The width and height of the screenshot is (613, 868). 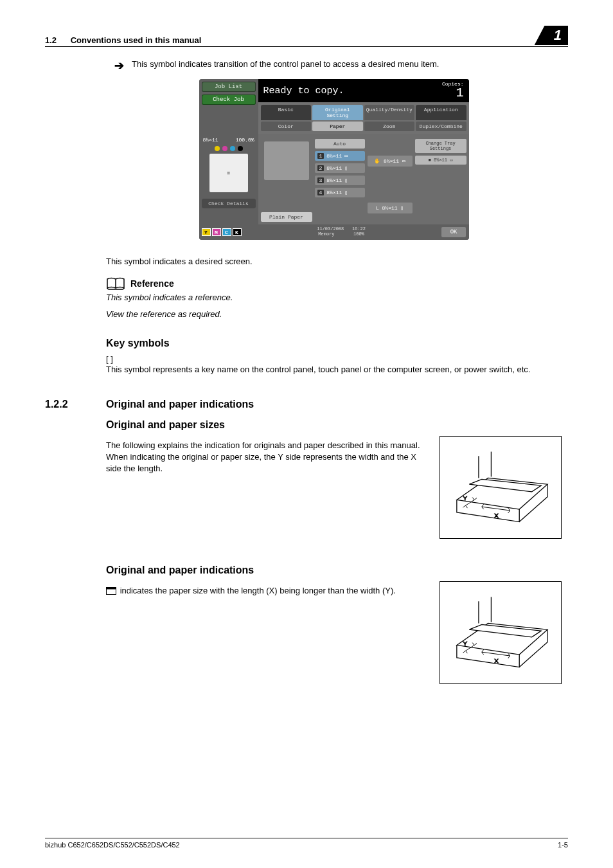 What do you see at coordinates (229, 100) in the screenshot?
I see `check-job-button: Check Job` at bounding box center [229, 100].